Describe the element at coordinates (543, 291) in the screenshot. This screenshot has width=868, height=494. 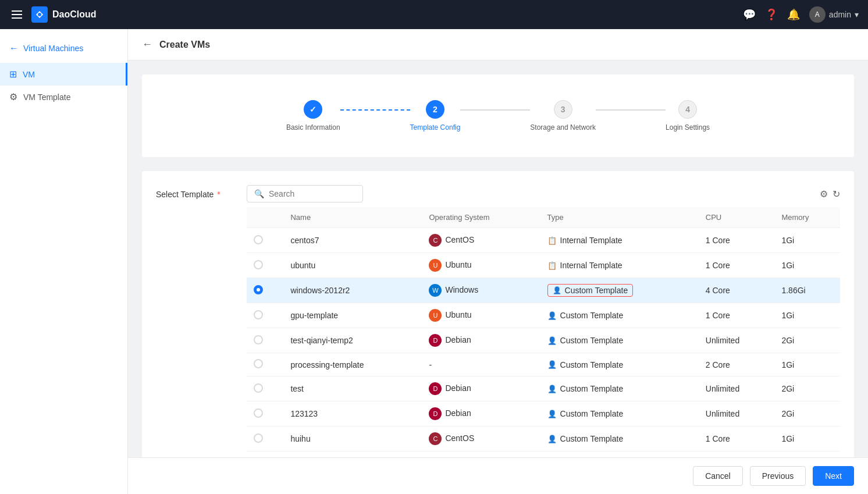
I see `table-row: windows-2012r2WWindows👤Custom Template4 …` at that location.